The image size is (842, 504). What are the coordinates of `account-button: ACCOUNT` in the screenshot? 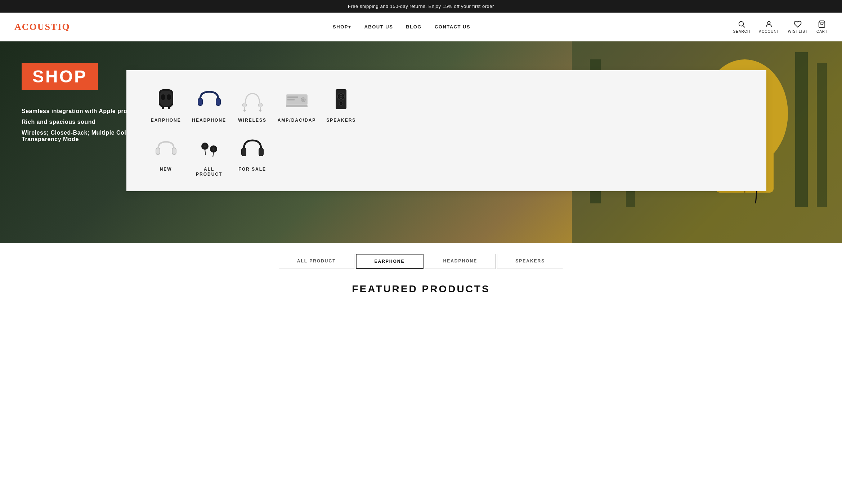 It's located at (769, 27).